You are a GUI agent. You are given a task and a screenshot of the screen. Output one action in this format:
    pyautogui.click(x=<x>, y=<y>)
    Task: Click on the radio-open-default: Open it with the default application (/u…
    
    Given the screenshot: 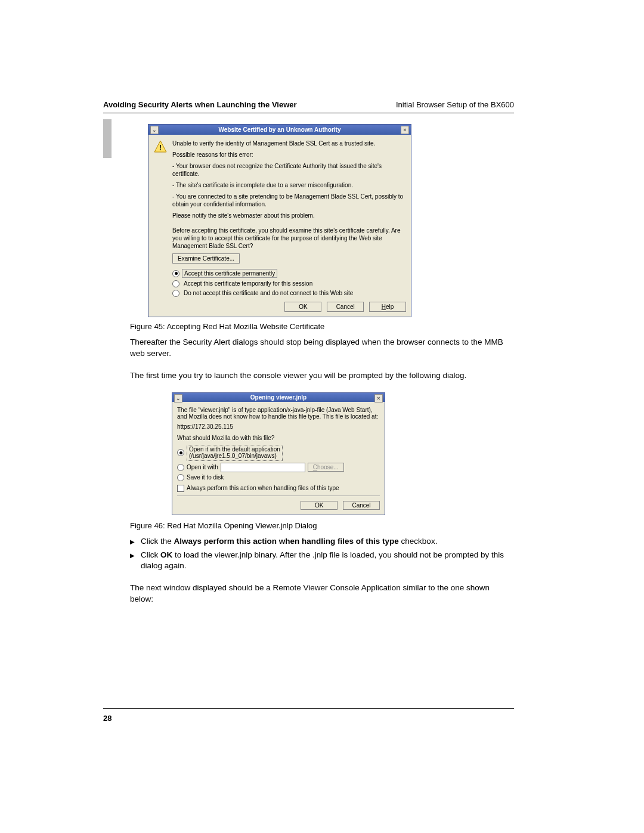 What is the action you would take?
    pyautogui.click(x=278, y=453)
    